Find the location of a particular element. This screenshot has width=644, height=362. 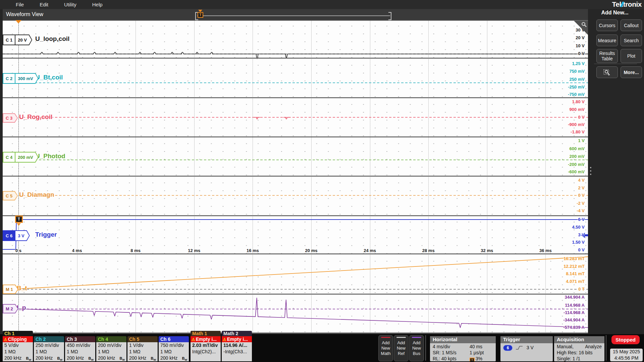

axis-label: 1.50 V is located at coordinates (578, 242).